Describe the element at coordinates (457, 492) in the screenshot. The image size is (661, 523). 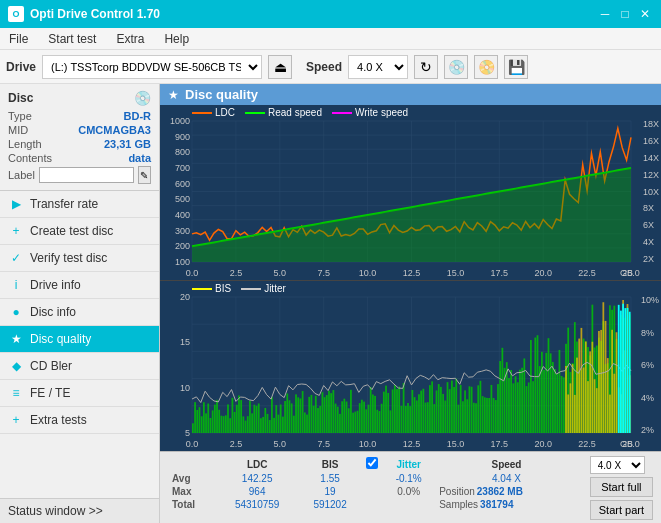
I see `position-label: Position` at that location.